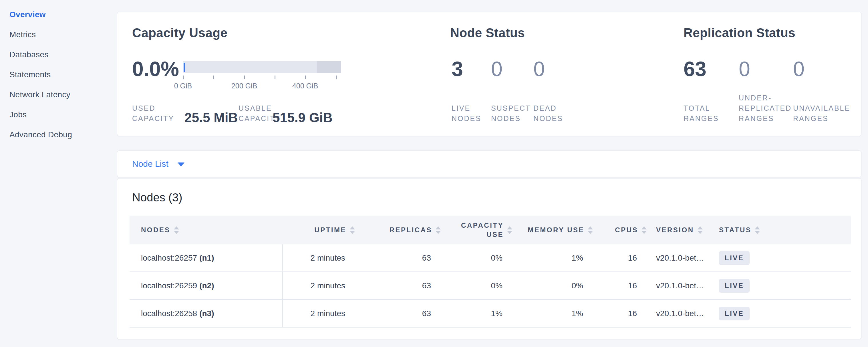 Image resolution: width=868 pixels, height=347 pixels. I want to click on node-status-title: Node Status, so click(487, 33).